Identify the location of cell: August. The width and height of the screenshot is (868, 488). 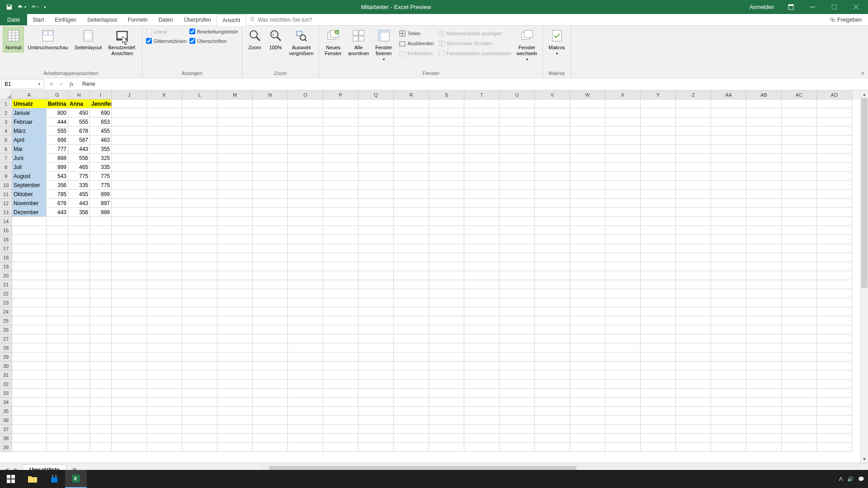
(29, 176).